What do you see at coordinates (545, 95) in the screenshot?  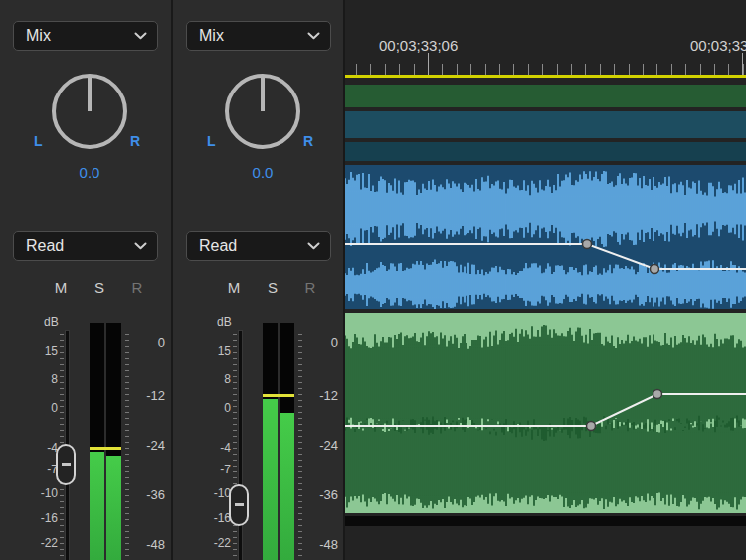 I see `clip-video-track` at bounding box center [545, 95].